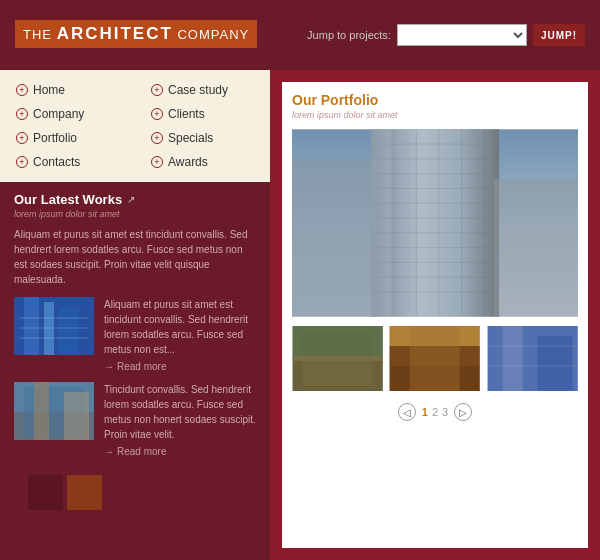  What do you see at coordinates (180, 334) in the screenshot?
I see `work-text-1: Aliquam et purus sit amet est tincidunt …` at bounding box center [180, 334].